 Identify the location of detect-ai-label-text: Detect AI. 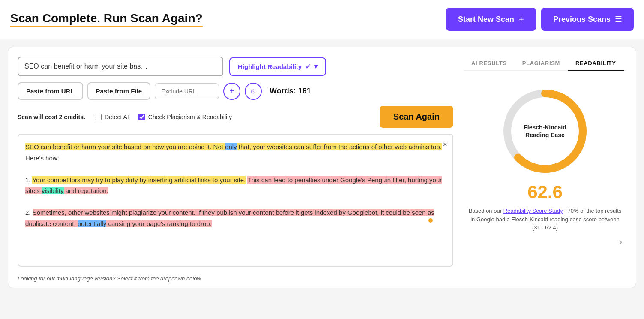
(117, 117).